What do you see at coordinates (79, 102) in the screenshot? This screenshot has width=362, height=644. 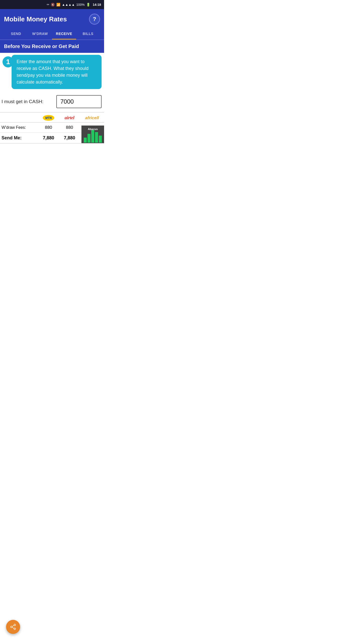 I see `cash-amount-input` at bounding box center [79, 102].